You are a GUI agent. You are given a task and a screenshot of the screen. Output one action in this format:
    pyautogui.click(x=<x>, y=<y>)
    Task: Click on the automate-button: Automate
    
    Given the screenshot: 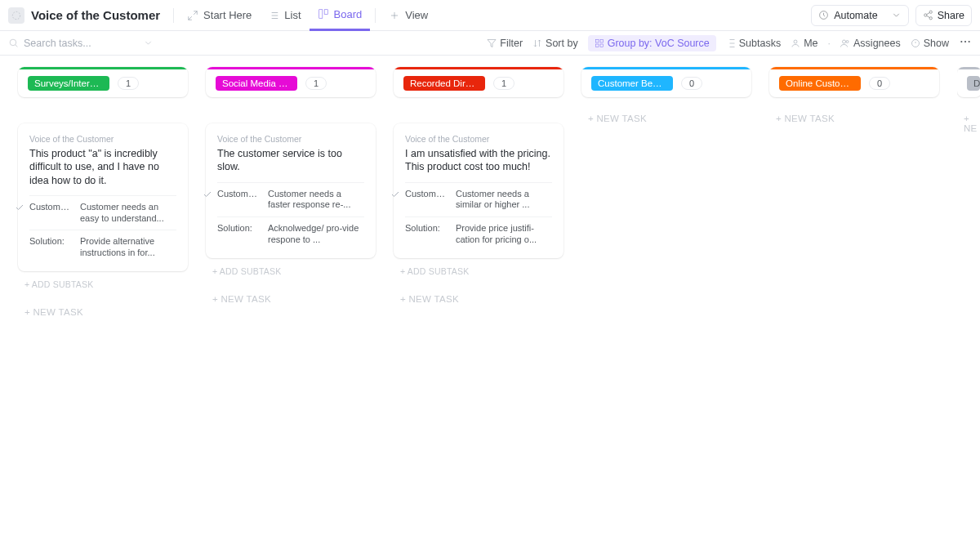 What is the action you would take?
    pyautogui.click(x=860, y=16)
    